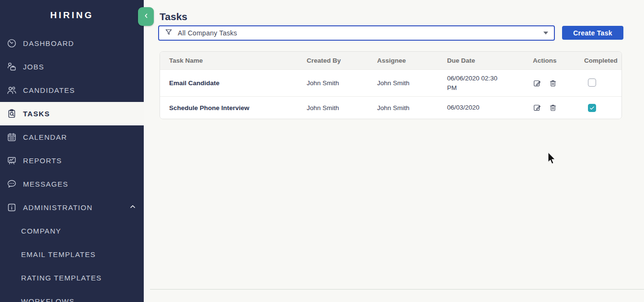  What do you see at coordinates (146, 16) in the screenshot?
I see `sidebar-collapse-button` at bounding box center [146, 16].